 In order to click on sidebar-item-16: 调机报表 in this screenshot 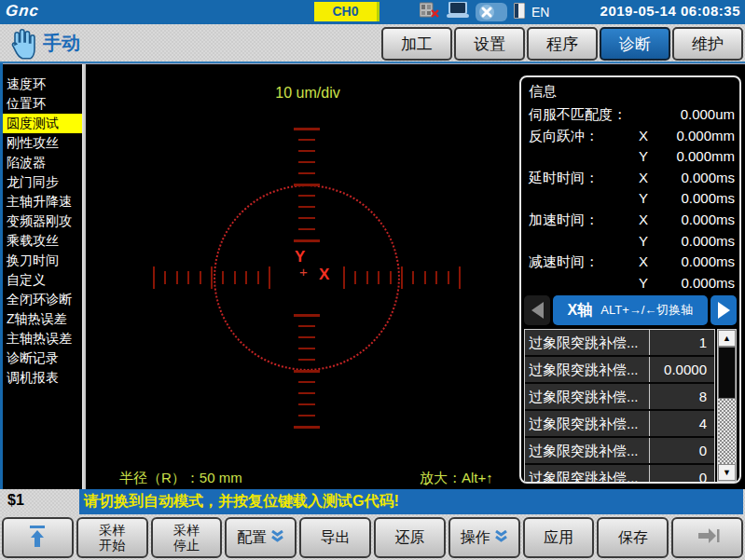, I will do `click(43, 378)`.